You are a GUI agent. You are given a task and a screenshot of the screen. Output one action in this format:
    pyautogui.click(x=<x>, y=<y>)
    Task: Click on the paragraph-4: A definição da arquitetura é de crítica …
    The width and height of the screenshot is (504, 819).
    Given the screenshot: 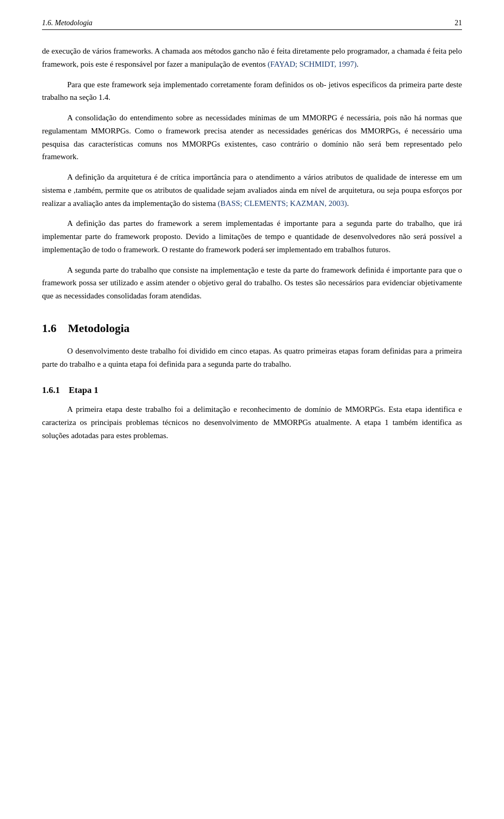 What is the action you would take?
    pyautogui.click(x=252, y=190)
    